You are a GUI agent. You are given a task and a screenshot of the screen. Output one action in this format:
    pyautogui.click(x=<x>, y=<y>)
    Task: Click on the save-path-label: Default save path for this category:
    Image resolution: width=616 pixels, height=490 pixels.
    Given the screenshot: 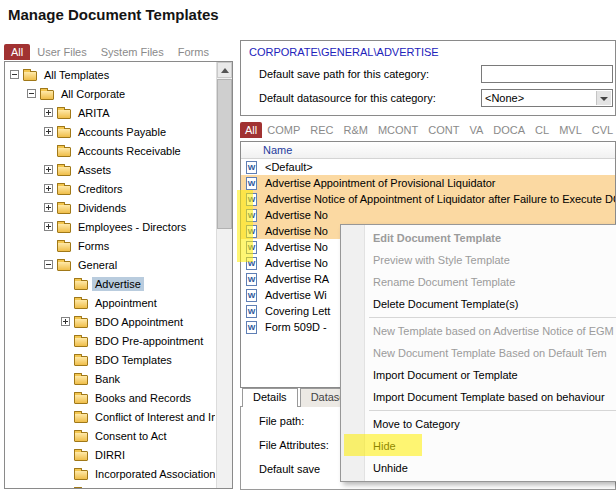 What is the action you would take?
    pyautogui.click(x=344, y=74)
    